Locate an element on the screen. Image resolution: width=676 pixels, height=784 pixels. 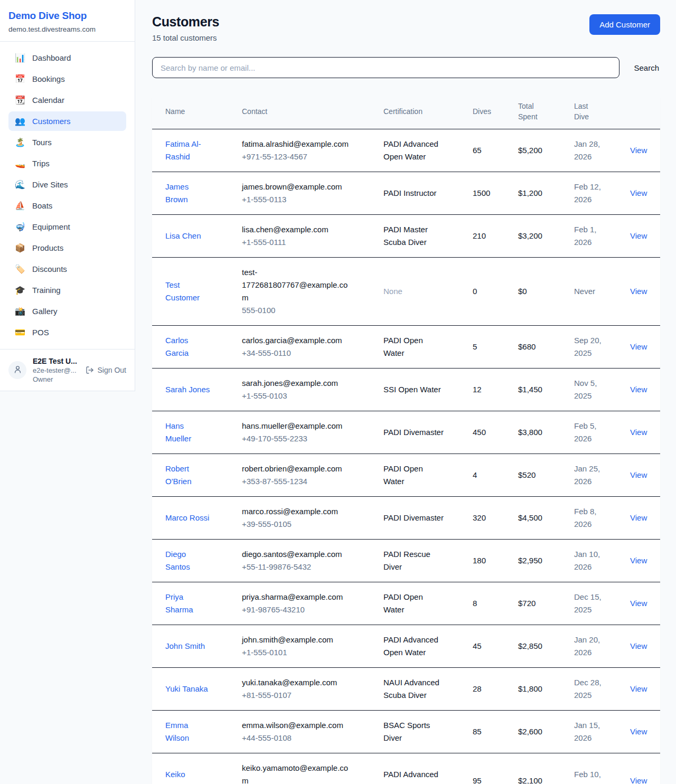
customer-last-dive: Never is located at coordinates (591, 291).